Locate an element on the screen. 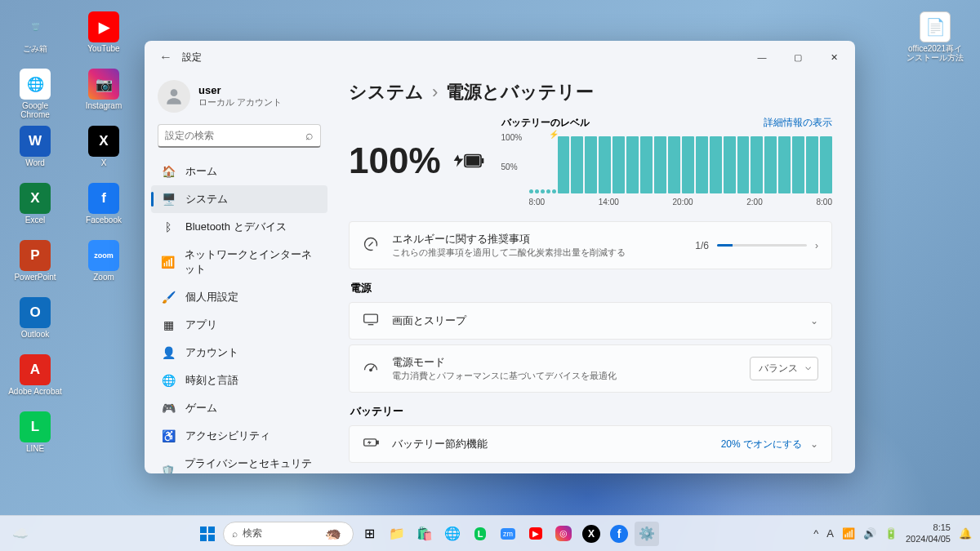  notifications-button: 🔔 is located at coordinates (965, 534).